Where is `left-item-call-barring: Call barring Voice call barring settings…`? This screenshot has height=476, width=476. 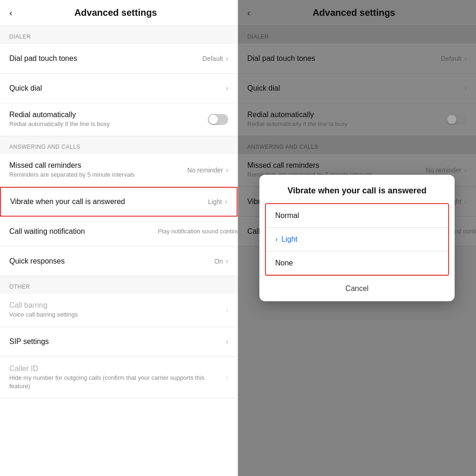 left-item-call-barring: Call barring Voice call barring settings… is located at coordinates (119, 311).